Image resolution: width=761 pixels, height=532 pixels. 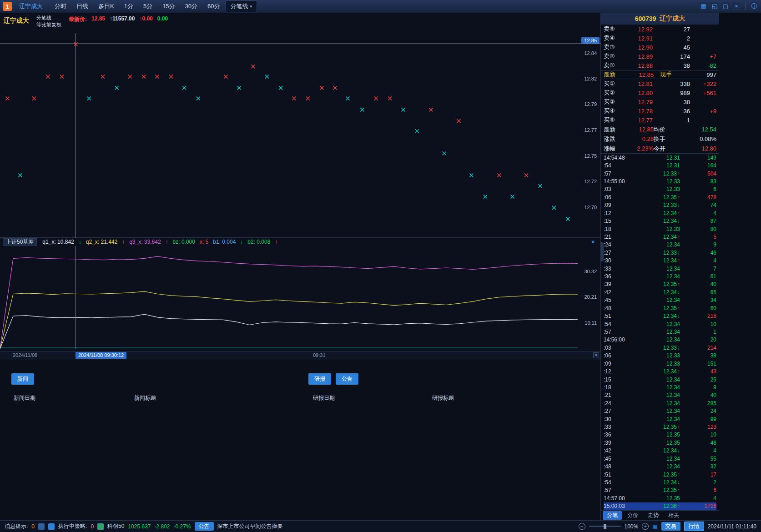 I want to click on close-icon: ×, so click(x=736, y=6).